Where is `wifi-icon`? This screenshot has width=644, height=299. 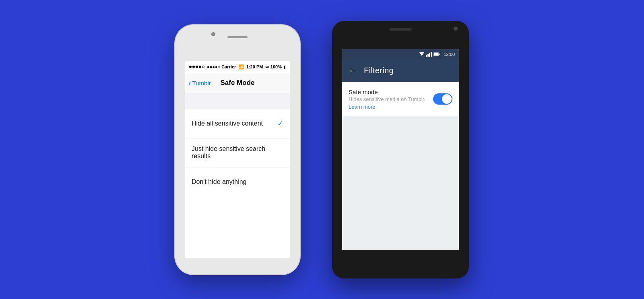
wifi-icon is located at coordinates (422, 54).